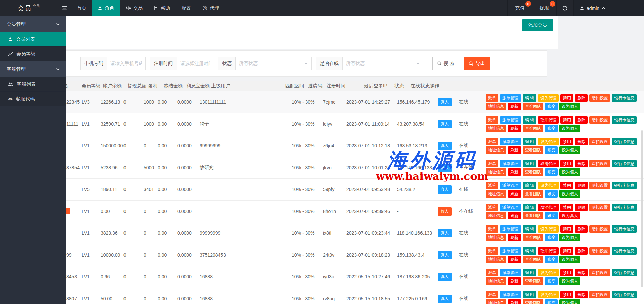  I want to click on online-select: 所有状态, so click(383, 63).